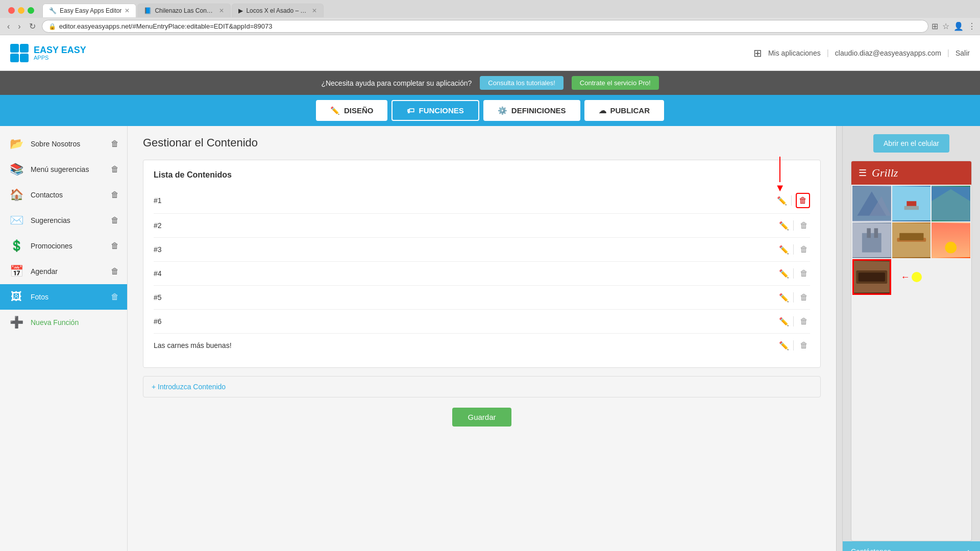 The height and width of the screenshot is (551, 980). Describe the element at coordinates (8, 27) in the screenshot. I see `back-button: ‹` at that location.